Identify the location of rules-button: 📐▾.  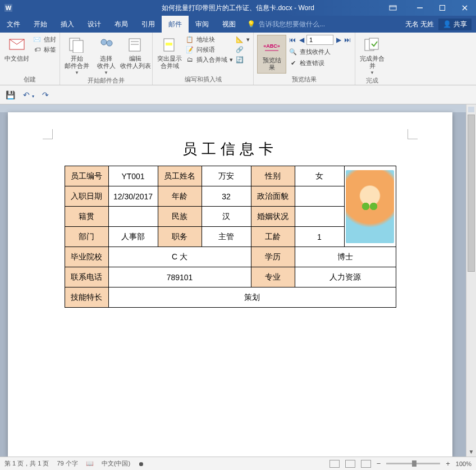
(242, 39).